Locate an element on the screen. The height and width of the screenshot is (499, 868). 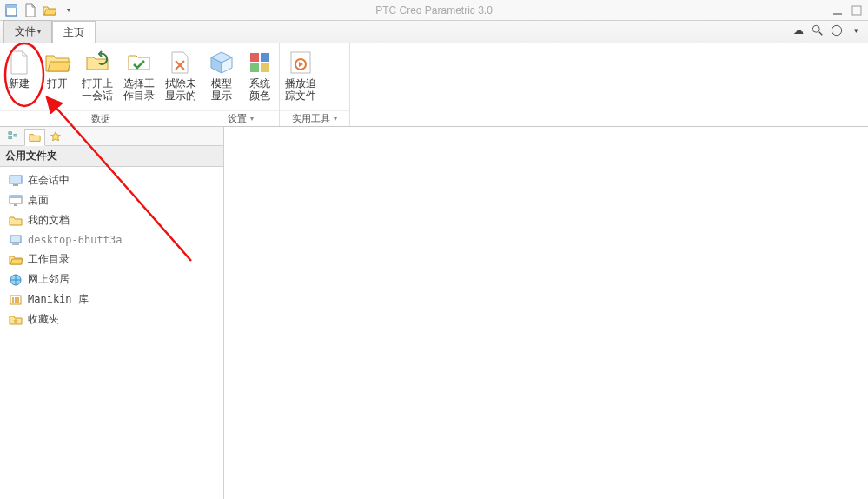
tab-home: 主页 is located at coordinates (74, 32).